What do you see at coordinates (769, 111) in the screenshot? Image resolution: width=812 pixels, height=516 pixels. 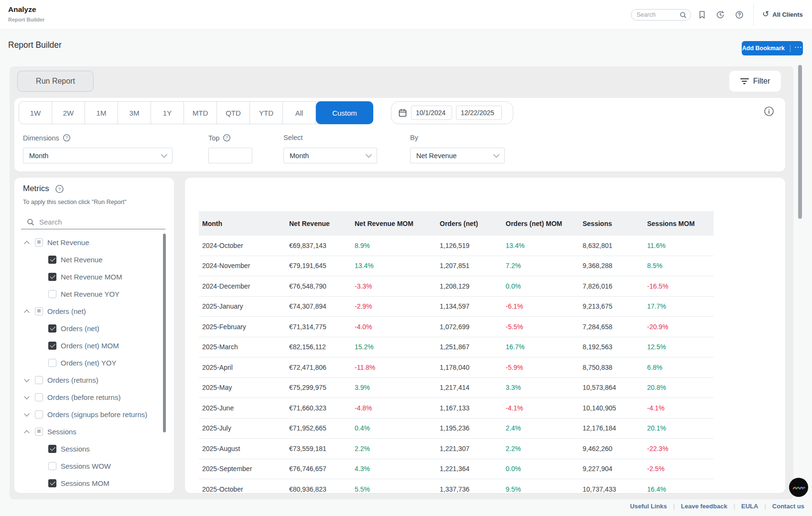 I see `info-icon` at bounding box center [769, 111].